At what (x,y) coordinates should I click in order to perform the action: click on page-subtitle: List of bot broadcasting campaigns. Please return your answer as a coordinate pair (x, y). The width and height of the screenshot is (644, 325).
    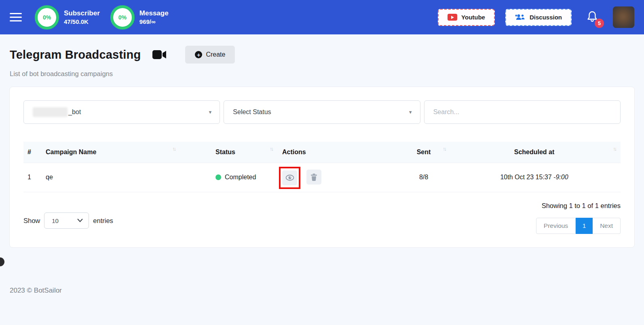
    Looking at the image, I should click on (322, 74).